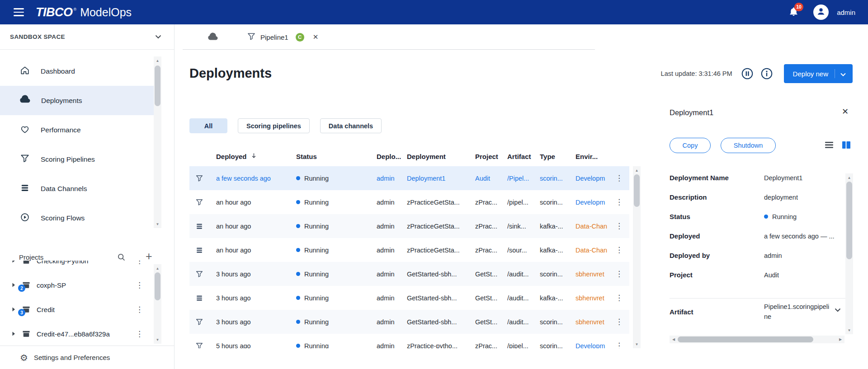 This screenshot has width=868, height=369. Describe the element at coordinates (491, 178) in the screenshot. I see `cell-project: Audit` at that location.